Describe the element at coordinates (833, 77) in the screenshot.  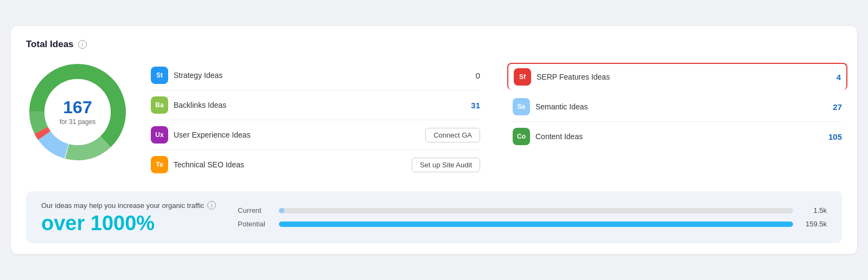
I see `count-serp: 4` at that location.